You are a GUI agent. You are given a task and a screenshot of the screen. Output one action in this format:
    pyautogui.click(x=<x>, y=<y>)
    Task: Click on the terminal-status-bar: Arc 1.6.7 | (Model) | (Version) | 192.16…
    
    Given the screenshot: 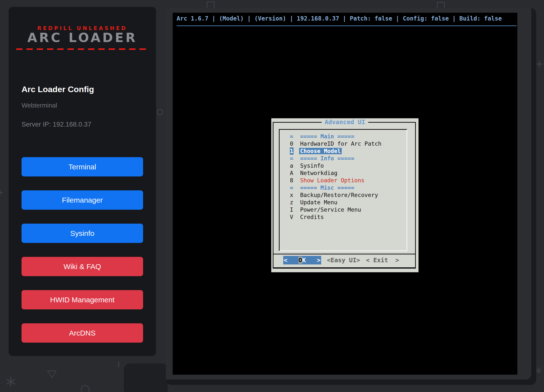 What is the action you would take?
    pyautogui.click(x=339, y=19)
    